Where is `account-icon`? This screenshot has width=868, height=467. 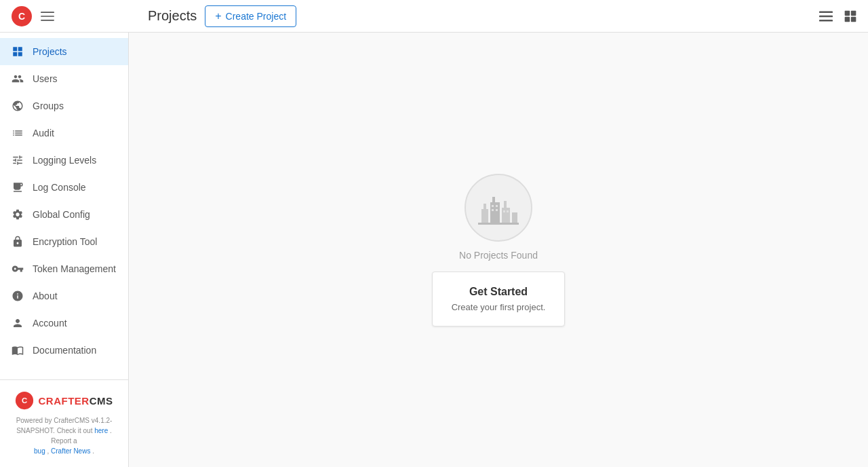
account-icon is located at coordinates (18, 323).